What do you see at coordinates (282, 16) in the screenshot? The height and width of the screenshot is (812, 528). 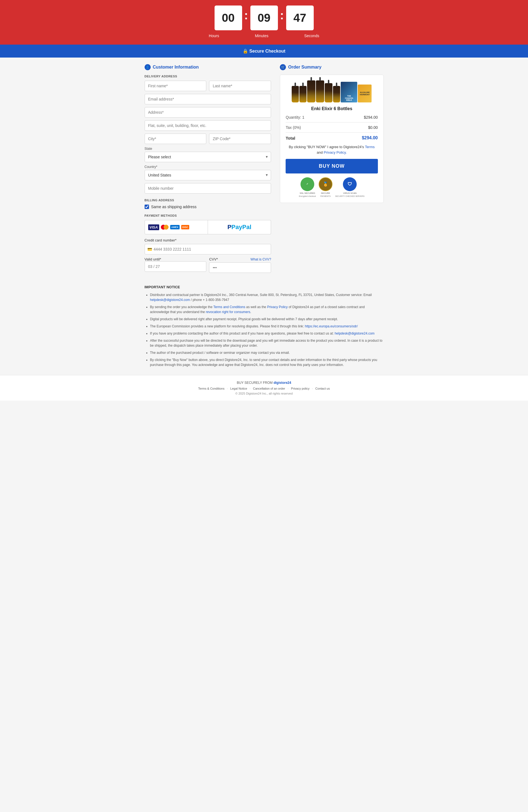 I see `colon-2: :` at bounding box center [282, 16].